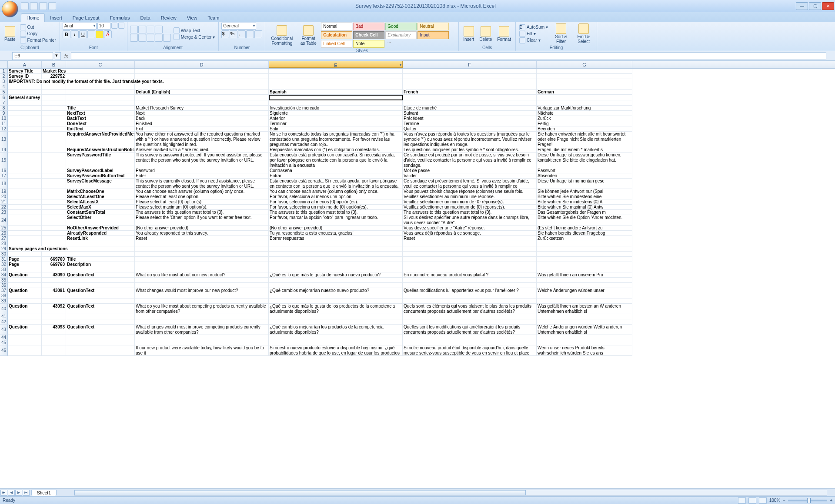 Image resolution: width=835 pixels, height=504 pixels. Describe the element at coordinates (38, 40) in the screenshot. I see `format-painter-button: Format Painter` at that location.